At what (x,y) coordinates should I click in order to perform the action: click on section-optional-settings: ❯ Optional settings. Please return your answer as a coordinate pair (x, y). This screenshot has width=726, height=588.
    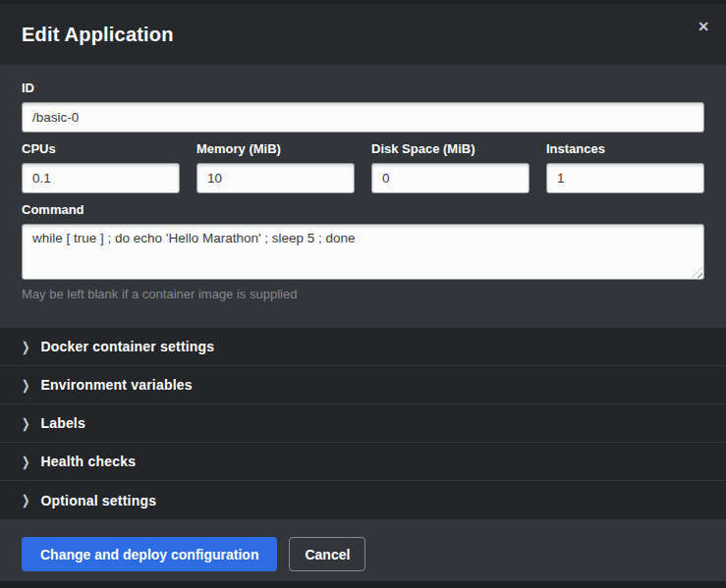
    Looking at the image, I should click on (363, 501).